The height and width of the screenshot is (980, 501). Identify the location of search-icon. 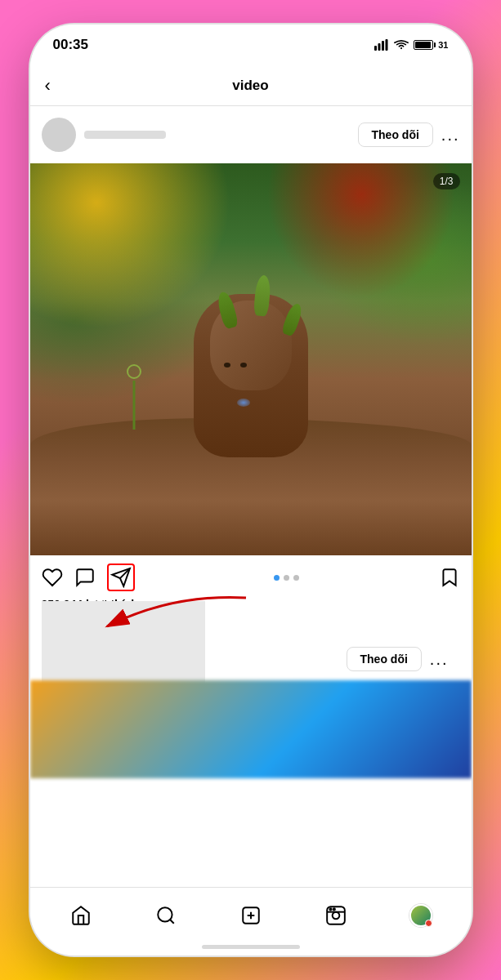
(166, 915).